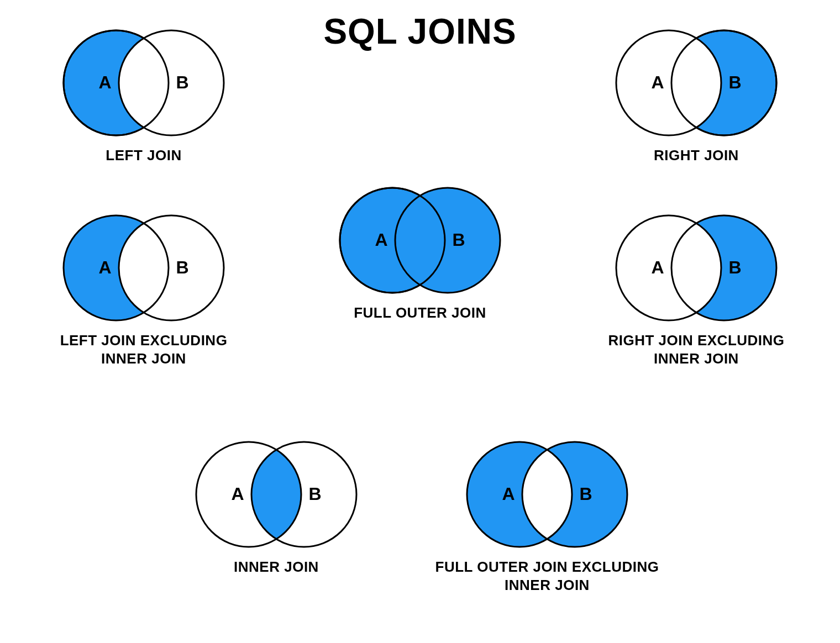 Image resolution: width=840 pixels, height=643 pixels. What do you see at coordinates (696, 156) in the screenshot?
I see `right-join-caption: RIGHT JOIN` at bounding box center [696, 156].